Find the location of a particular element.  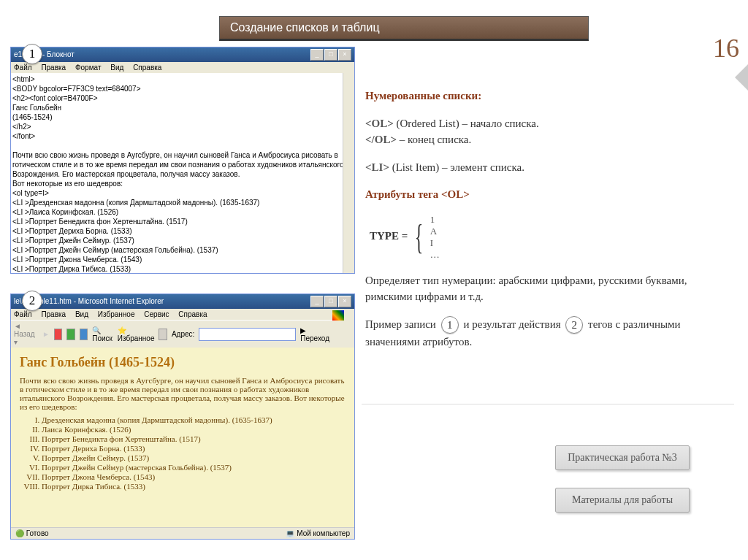

inline-badge-1: 1 is located at coordinates (450, 325).